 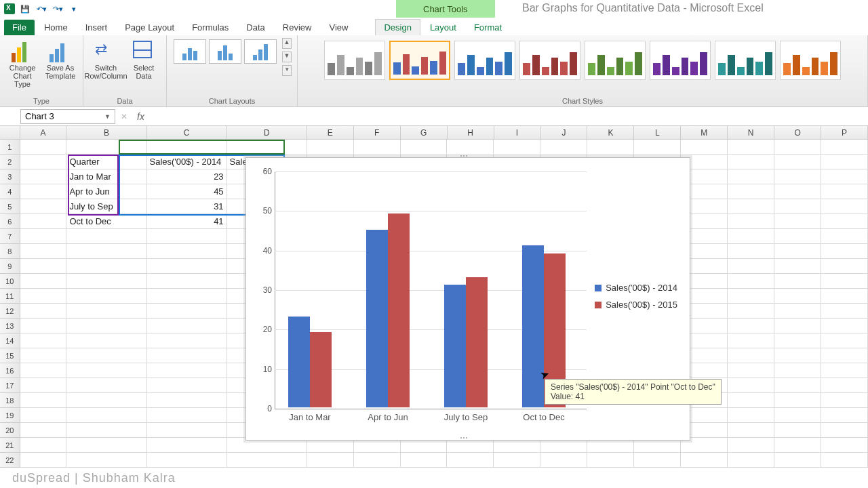 What do you see at coordinates (43, 296) in the screenshot?
I see `cell-A11` at bounding box center [43, 296].